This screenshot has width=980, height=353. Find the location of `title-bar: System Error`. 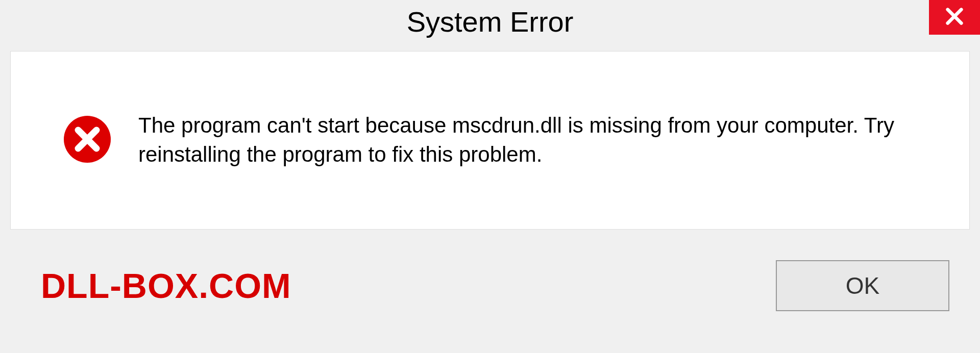

title-bar: System Error is located at coordinates (490, 23).